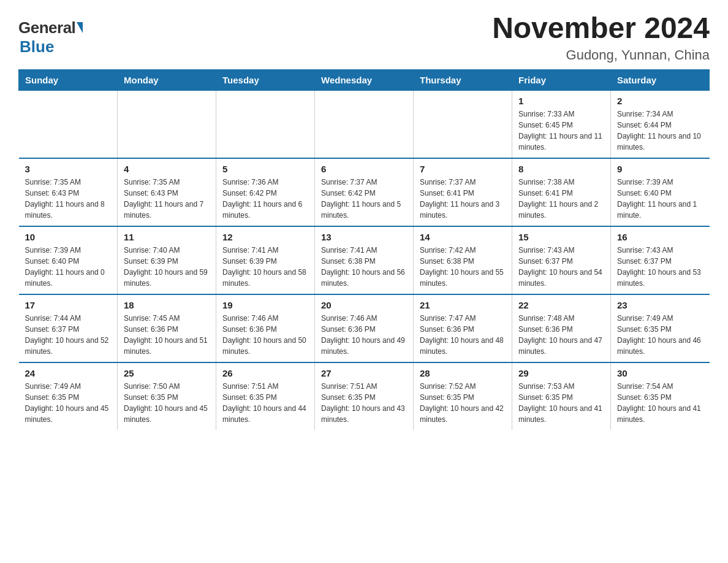  Describe the element at coordinates (561, 101) in the screenshot. I see `day-number: 1` at that location.